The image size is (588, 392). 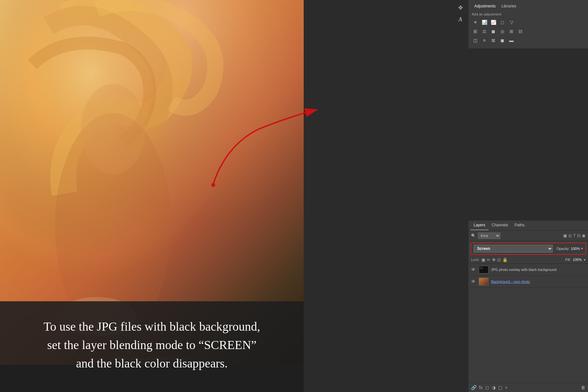 What do you see at coordinates (152, 345) in the screenshot?
I see `instruction-text: To use the JPG files with black backgrou…` at bounding box center [152, 345].